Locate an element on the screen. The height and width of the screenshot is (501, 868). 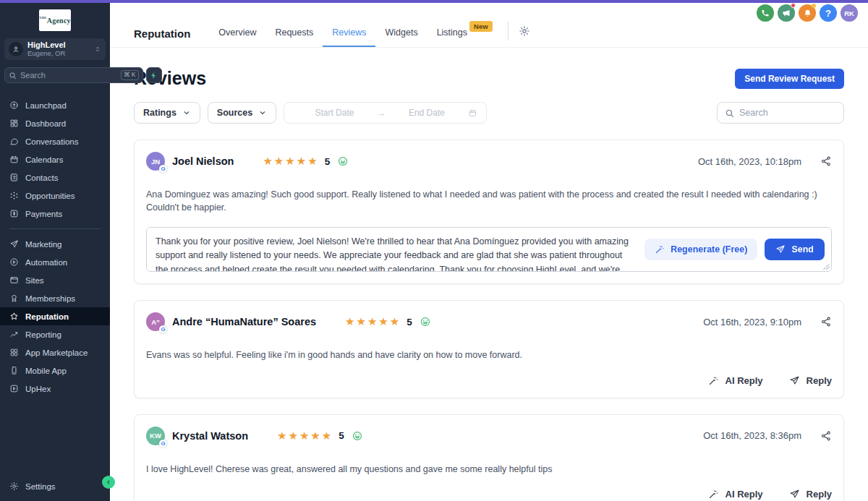
sidebar-item-dashboard: Dashboard is located at coordinates (55, 123).